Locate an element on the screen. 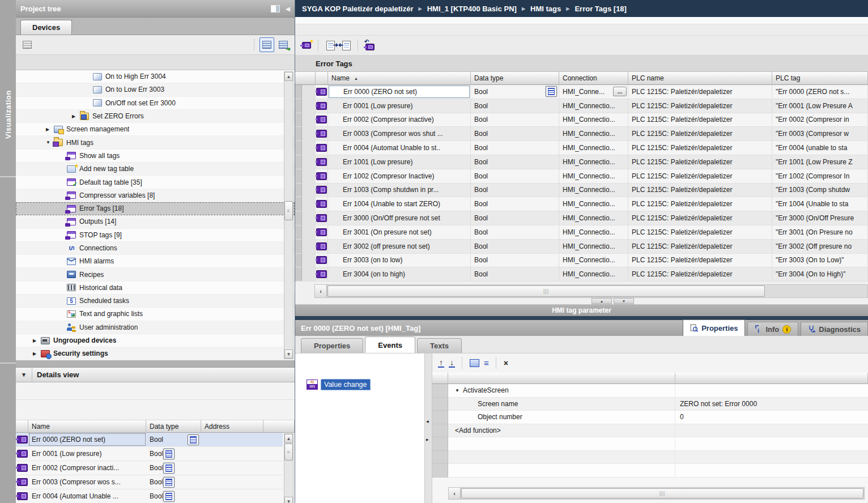 This screenshot has width=868, height=503. plc-tag-cell: "Err 3000 (On/Off Presure is located at coordinates (820, 218).